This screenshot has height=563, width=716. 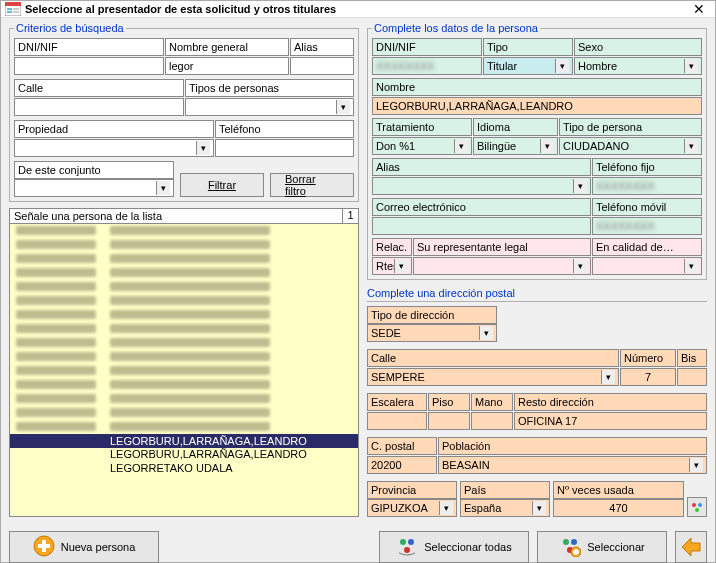 I want to click on p-tipo-select: Titular▾, so click(x=528, y=66).